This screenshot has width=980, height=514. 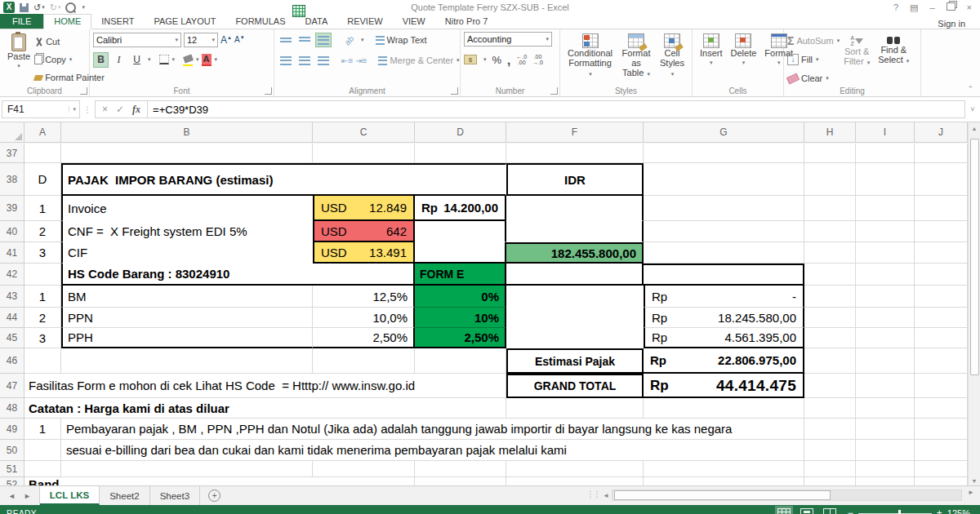 I want to click on cell-C37, so click(x=364, y=153).